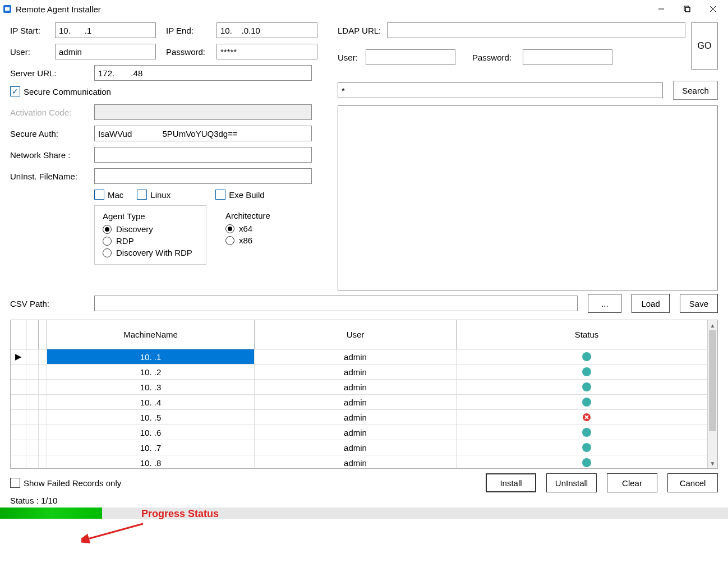 This screenshot has width=728, height=572. What do you see at coordinates (712, 381) in the screenshot?
I see `scroll-thumb` at bounding box center [712, 381].